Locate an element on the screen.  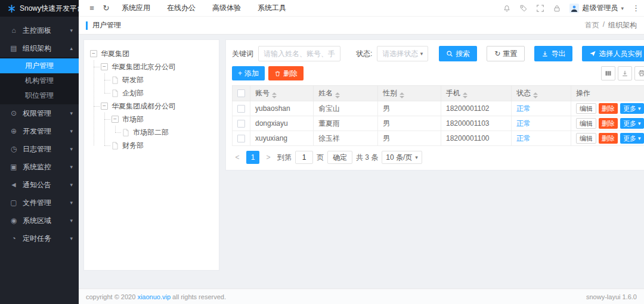
tree-row-group-huaxia: −华夏集团 is located at coordinates (151, 54).